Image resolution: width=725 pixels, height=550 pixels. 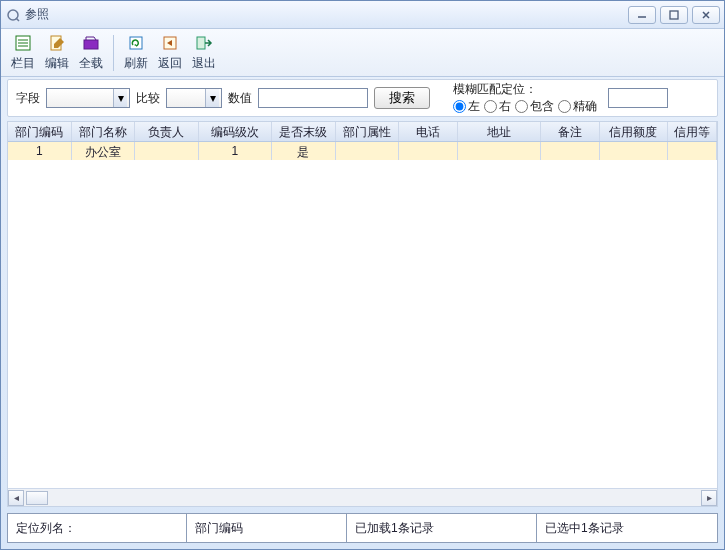 I want to click on scroll-right-icon: ▸, so click(x=709, y=498).